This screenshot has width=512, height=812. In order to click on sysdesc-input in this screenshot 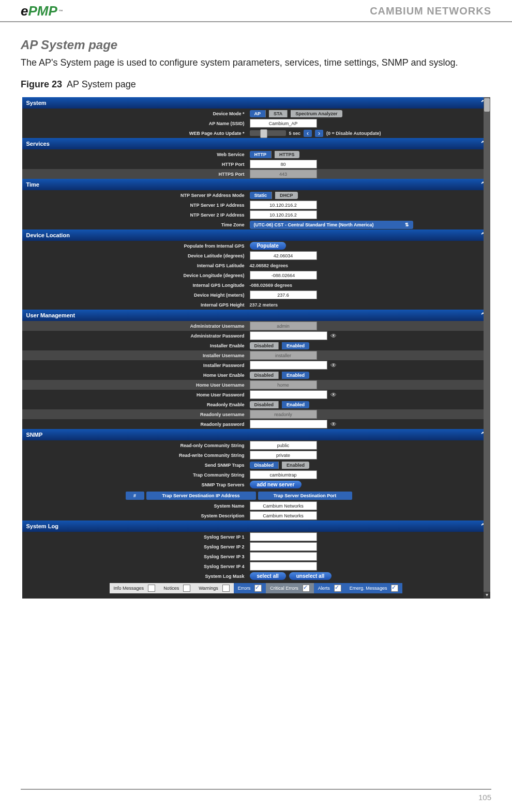, I will do `click(283, 516)`.